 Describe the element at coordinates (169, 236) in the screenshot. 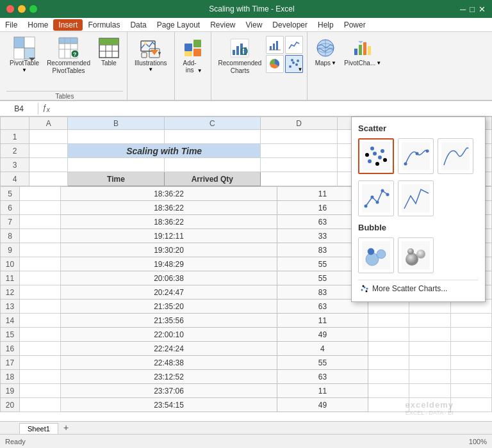

I see `cell-b8: 19:12:11` at that location.